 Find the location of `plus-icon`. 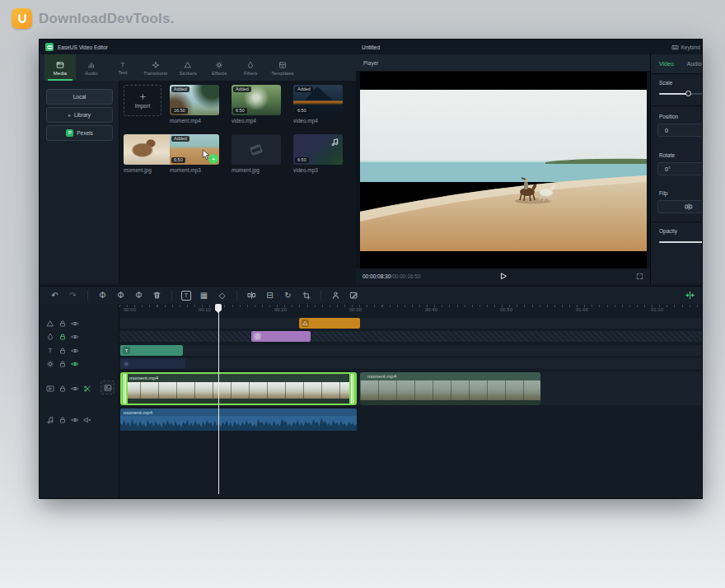

plus-icon is located at coordinates (143, 97).